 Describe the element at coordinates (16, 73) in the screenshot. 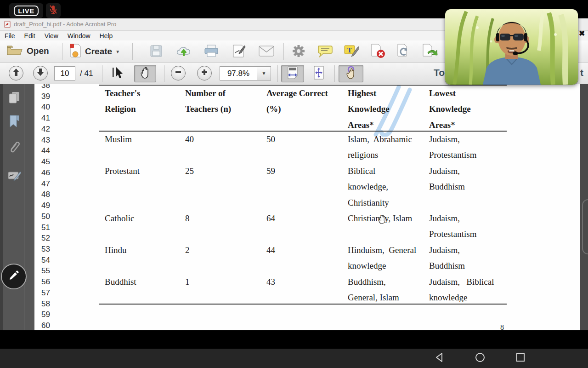

I see `previous-page-button` at that location.